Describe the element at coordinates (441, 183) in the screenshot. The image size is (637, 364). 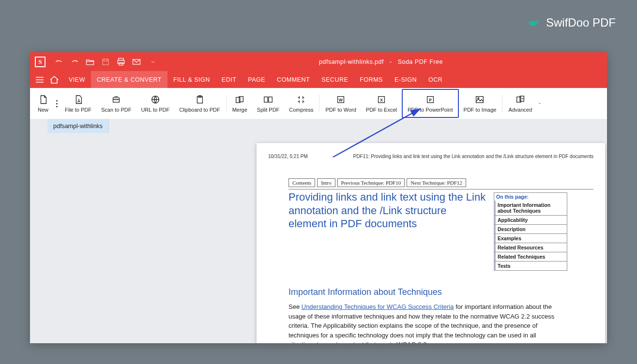
I see `doc-nav-row: Contents Intro Previous Technique: PDF10…` at that location.